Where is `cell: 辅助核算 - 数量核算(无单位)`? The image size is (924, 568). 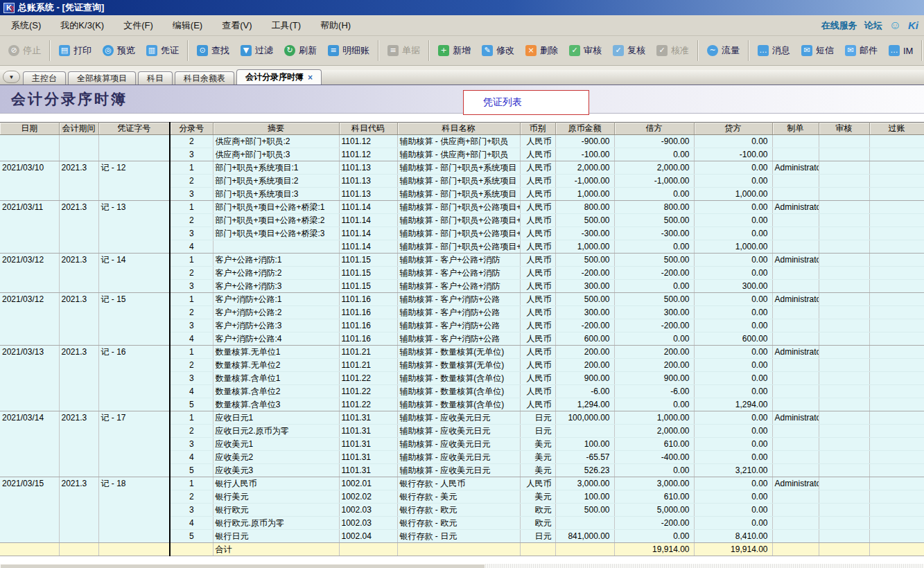 cell: 辅助核算 - 数量核算(无单位) is located at coordinates (459, 352).